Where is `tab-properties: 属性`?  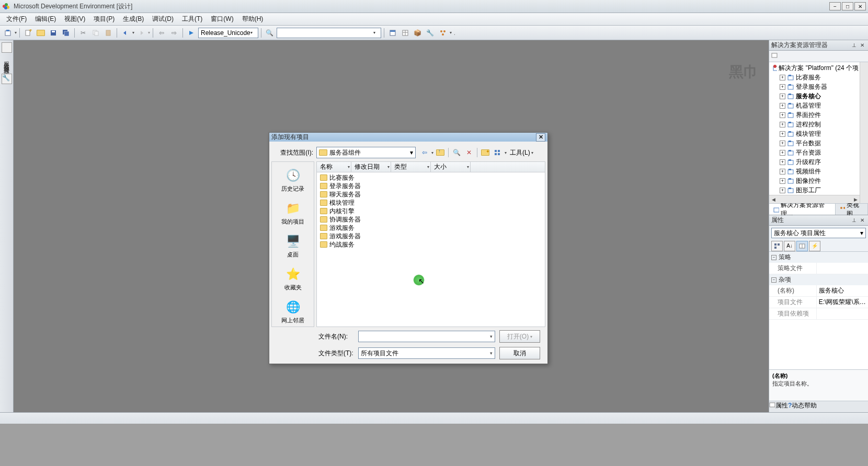
tab-properties: 属性 is located at coordinates (779, 406).